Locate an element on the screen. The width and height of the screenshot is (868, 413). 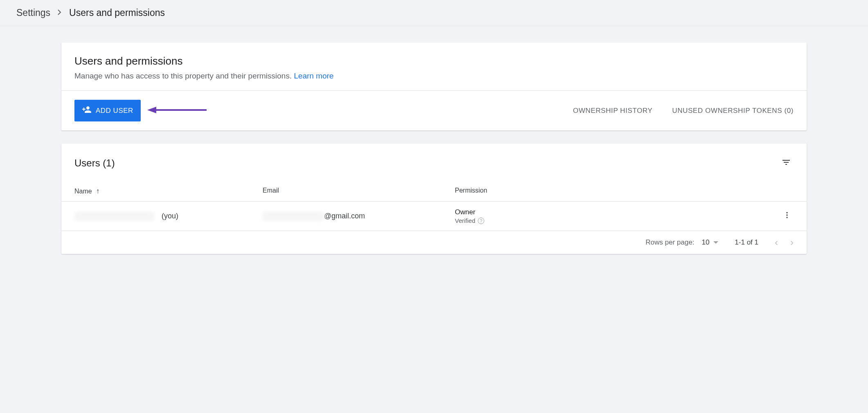
unused-ownership-tokens-link: UNUSED OWNERSHIP TOKENS (0) is located at coordinates (733, 111).